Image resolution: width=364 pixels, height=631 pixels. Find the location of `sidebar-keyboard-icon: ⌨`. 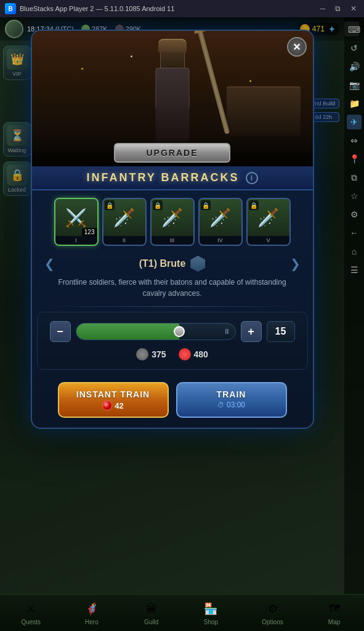

sidebar-keyboard-icon: ⌨ is located at coordinates (354, 30).